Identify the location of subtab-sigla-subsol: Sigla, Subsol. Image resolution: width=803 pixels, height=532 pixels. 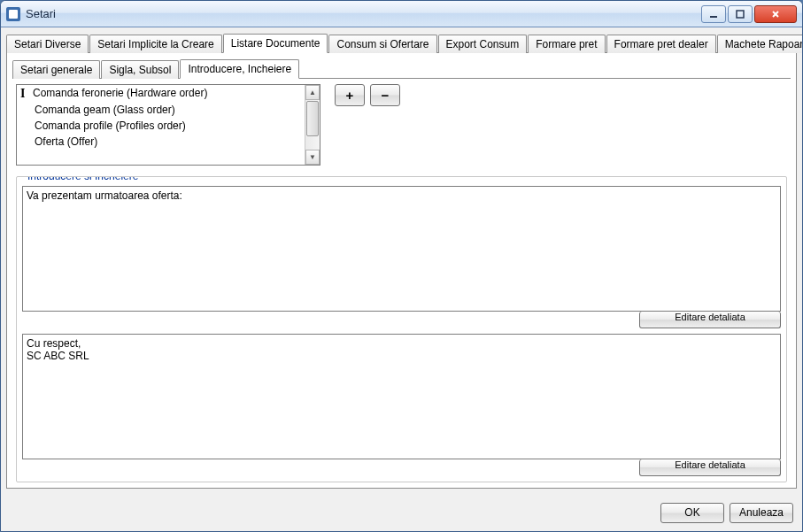
(140, 69).